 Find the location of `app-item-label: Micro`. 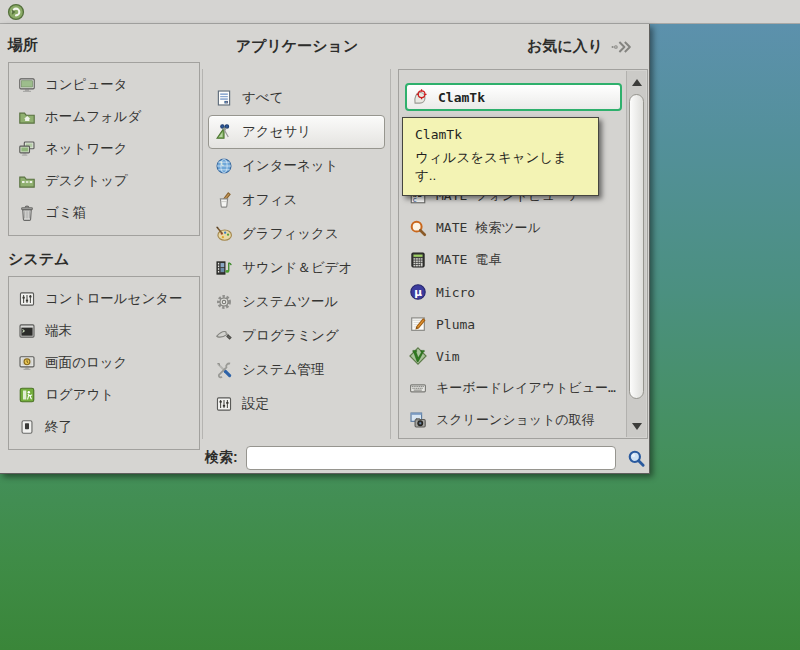

app-item-label: Micro is located at coordinates (456, 292).